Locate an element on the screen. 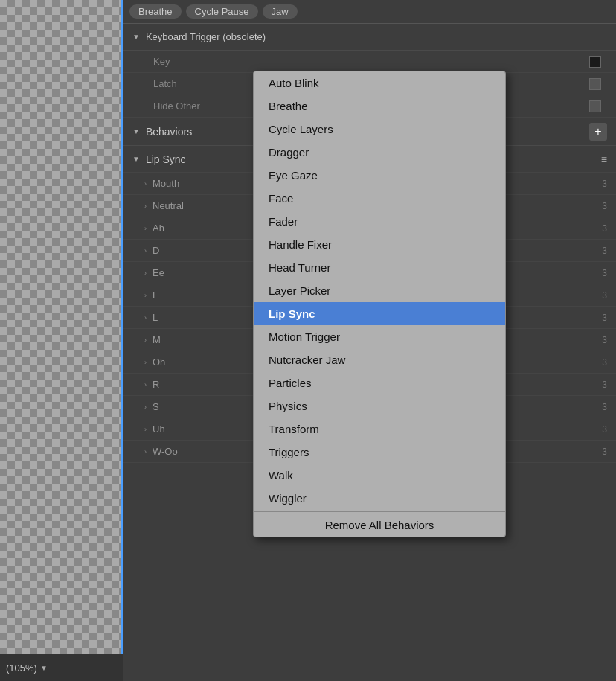 The image size is (616, 681). keyboard-trigger-chevron: ▼ is located at coordinates (136, 37).